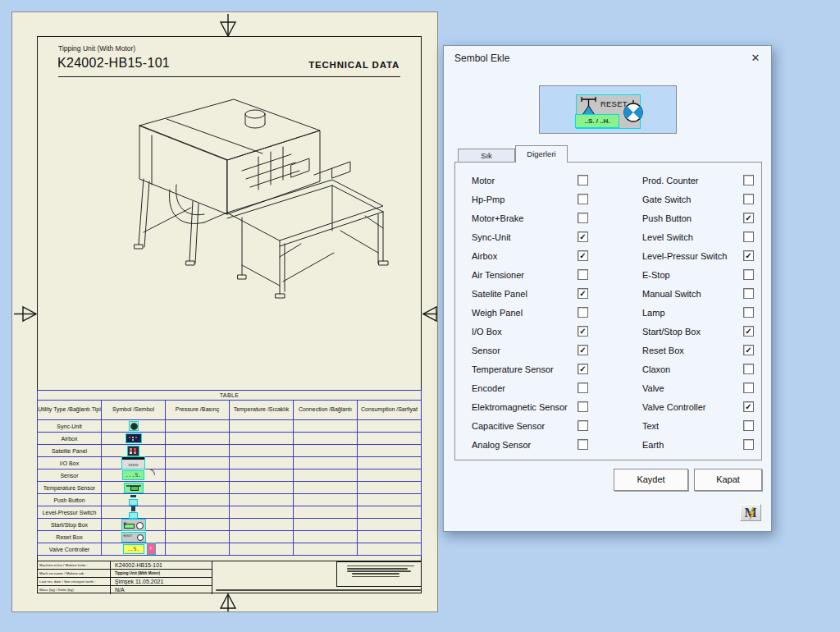 This screenshot has width=840, height=632. I want to click on checkbox-row: E-Stop, so click(692, 275).